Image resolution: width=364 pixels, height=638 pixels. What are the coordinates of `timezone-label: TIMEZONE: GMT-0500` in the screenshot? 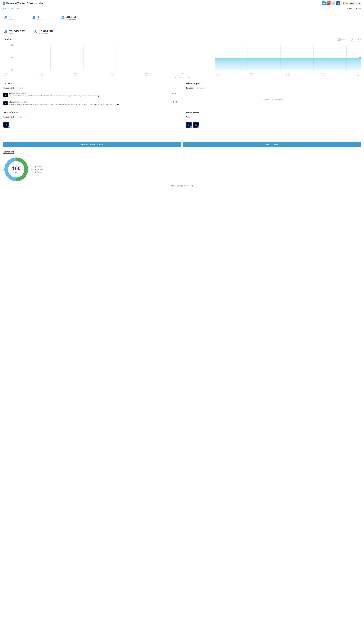 It's located at (182, 78).